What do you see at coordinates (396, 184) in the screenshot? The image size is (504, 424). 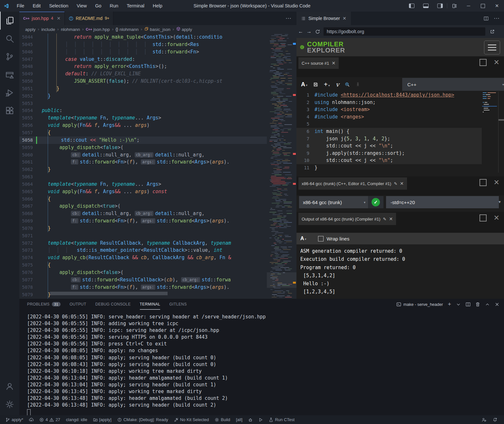 I see `rename-icon: ✎` at bounding box center [396, 184].